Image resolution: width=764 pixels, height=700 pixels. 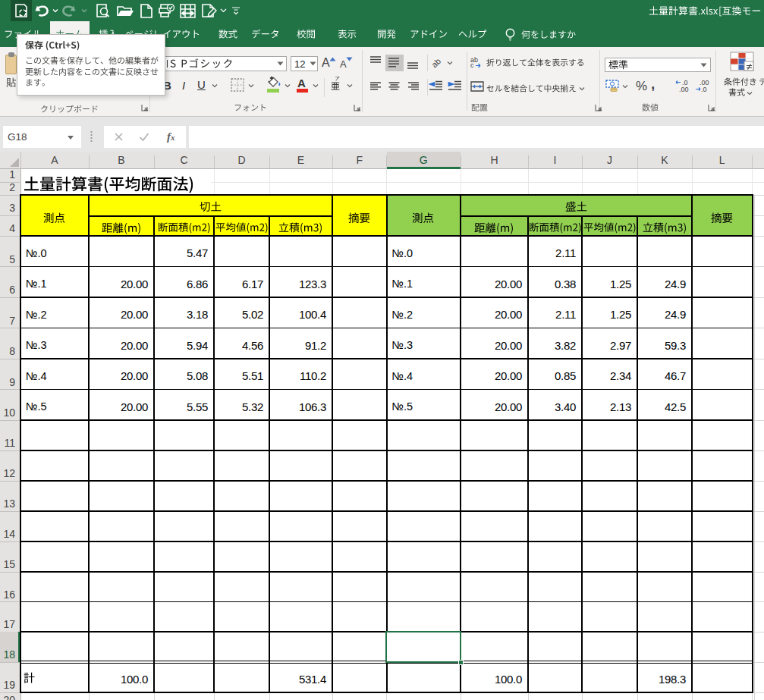 What do you see at coordinates (704, 89) in the screenshot?
I see `svg-text: .0` at bounding box center [704, 89].